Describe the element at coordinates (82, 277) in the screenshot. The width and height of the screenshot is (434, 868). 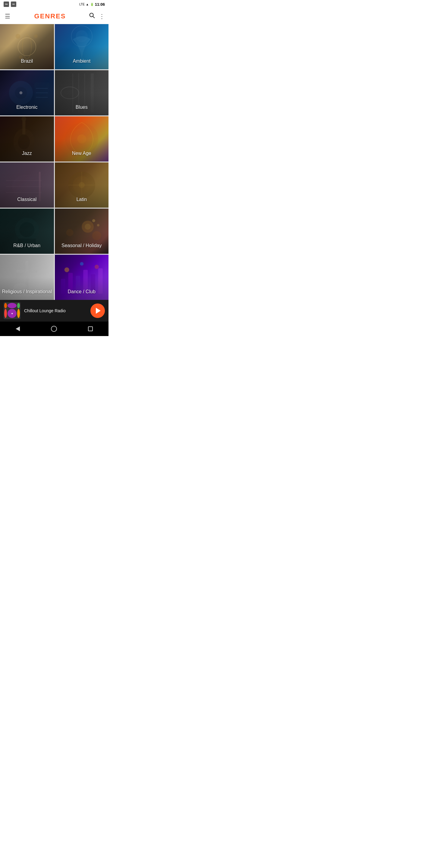
I see `genre-card-dance: Dance / Club` at that location.